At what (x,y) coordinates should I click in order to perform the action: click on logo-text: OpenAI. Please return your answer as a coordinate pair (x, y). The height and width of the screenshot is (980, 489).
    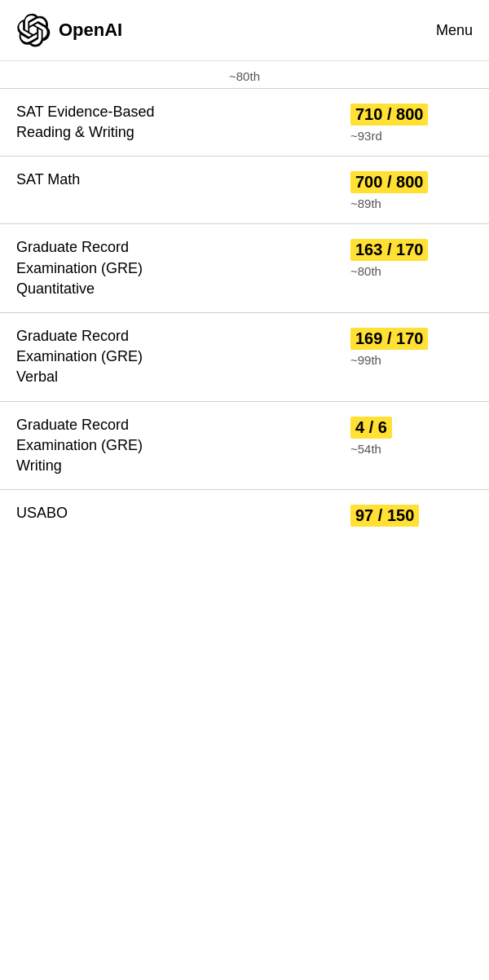
    Looking at the image, I should click on (90, 30).